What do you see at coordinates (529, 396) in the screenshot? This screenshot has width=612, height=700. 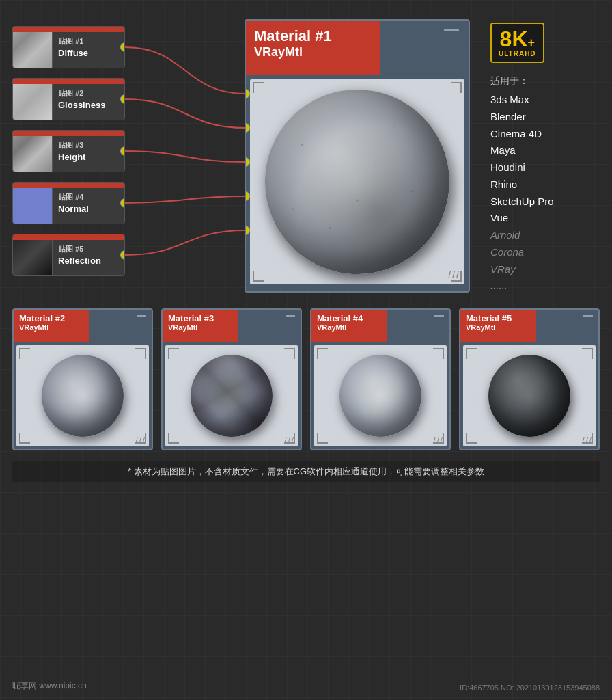 I see `small-preview-5: ///` at bounding box center [529, 396].